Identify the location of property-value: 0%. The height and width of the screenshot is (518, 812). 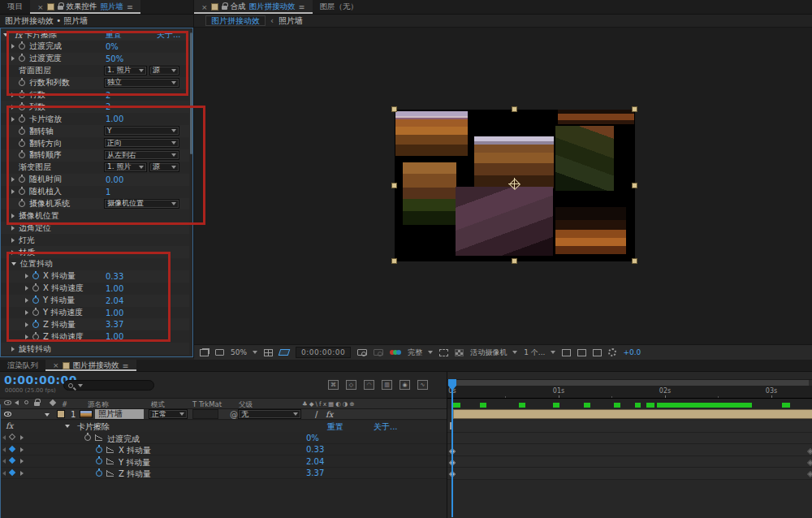
(112, 47).